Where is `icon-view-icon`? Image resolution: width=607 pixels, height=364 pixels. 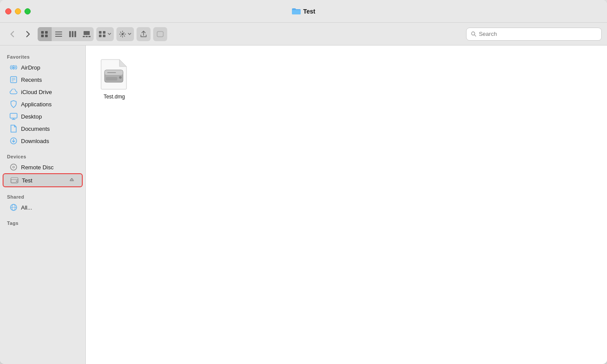 icon-view-icon is located at coordinates (45, 34).